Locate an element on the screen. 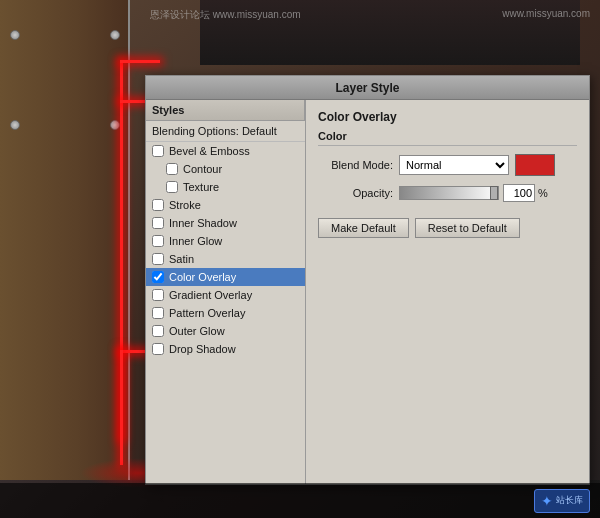 The image size is (600, 518). blend-mode-label: Blend Mode: is located at coordinates (356, 165).